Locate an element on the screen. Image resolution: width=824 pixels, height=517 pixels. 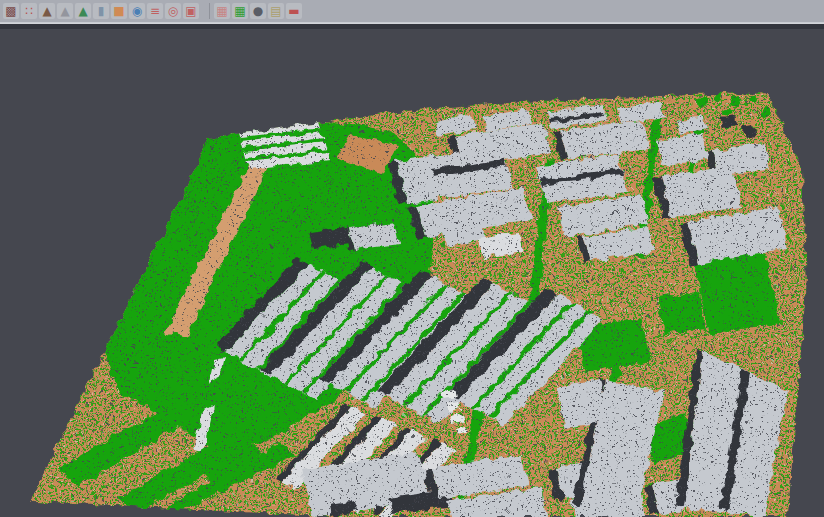
flag-mark-icon: ▬ is located at coordinates (294, 11).